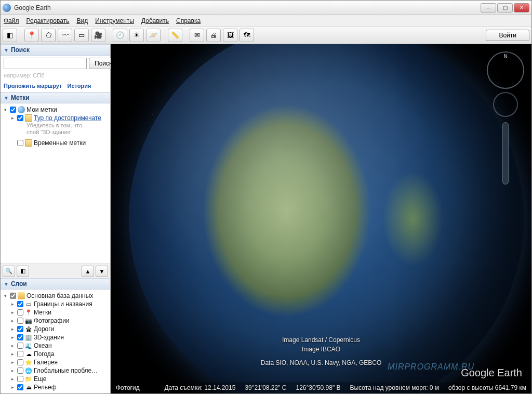  What do you see at coordinates (488, 8) in the screenshot?
I see `minimize-button: —` at bounding box center [488, 8].